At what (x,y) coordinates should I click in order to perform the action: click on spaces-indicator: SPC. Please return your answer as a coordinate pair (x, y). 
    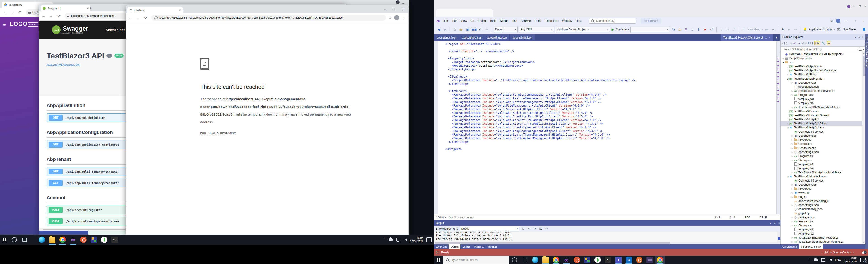
    Looking at the image, I should click on (747, 217).